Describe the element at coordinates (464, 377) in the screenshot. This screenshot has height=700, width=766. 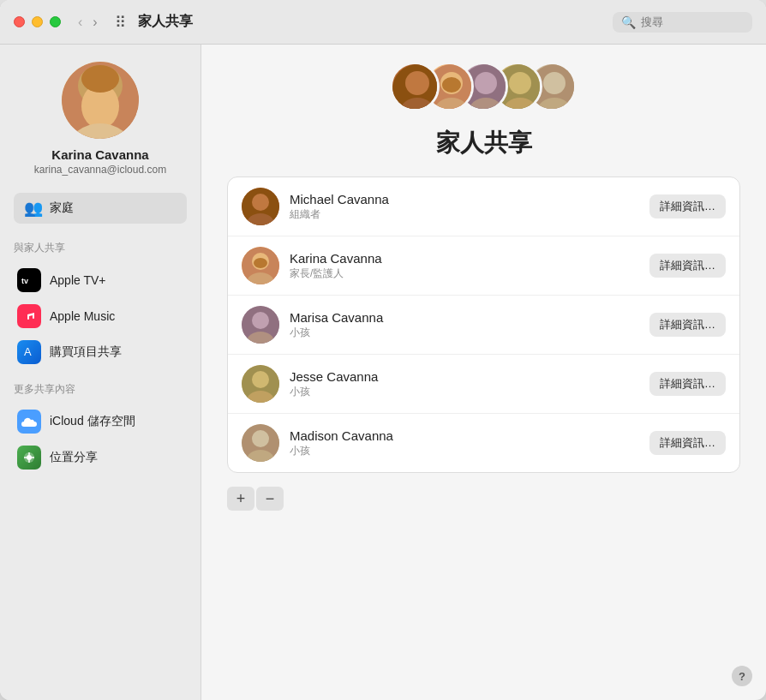
I see `member-name-4: Jesse Cavanna` at that location.